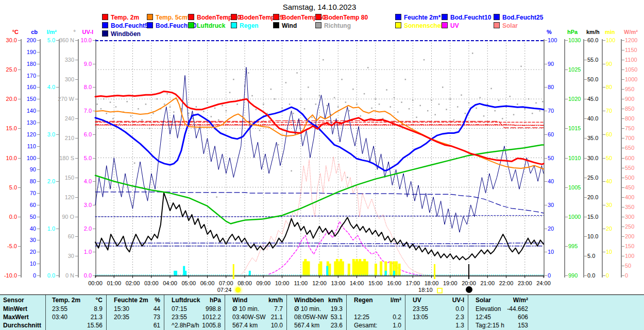 Image resolution: width=644 pixels, height=330 pixels. I want to click on page-title: Samstag, 14.10.2023, so click(319, 7).